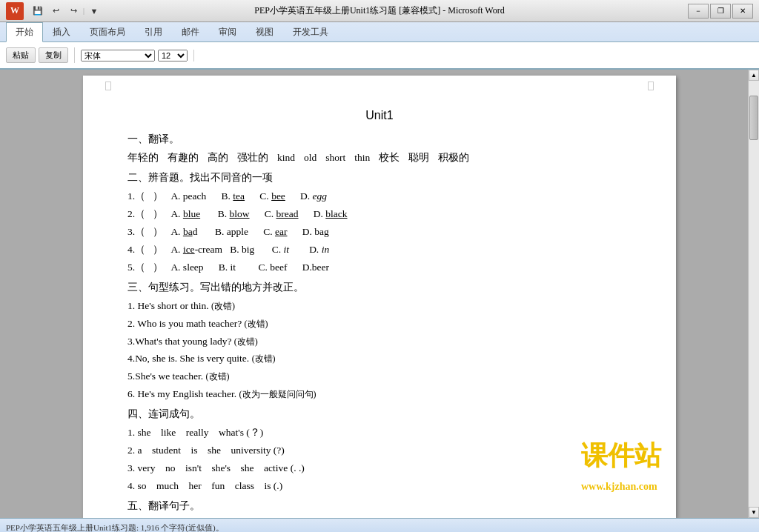 This screenshot has height=532, width=759. What do you see at coordinates (94, 11) in the screenshot?
I see `customize-button: ▼` at bounding box center [94, 11].